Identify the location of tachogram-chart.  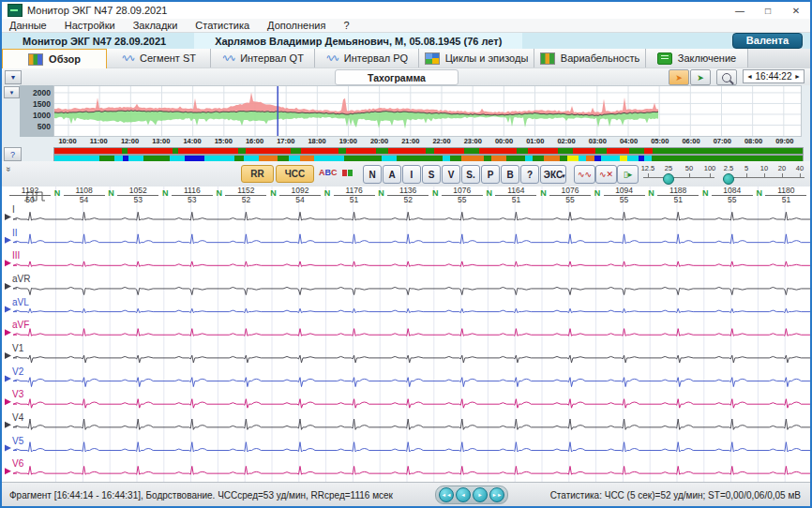
(428, 111).